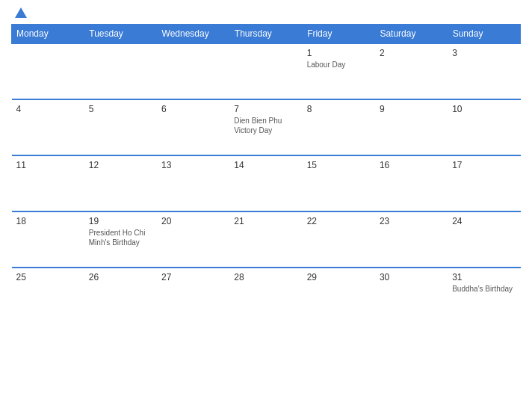 The height and width of the screenshot is (411, 532). What do you see at coordinates (193, 109) in the screenshot?
I see `day-number: 6` at bounding box center [193, 109].